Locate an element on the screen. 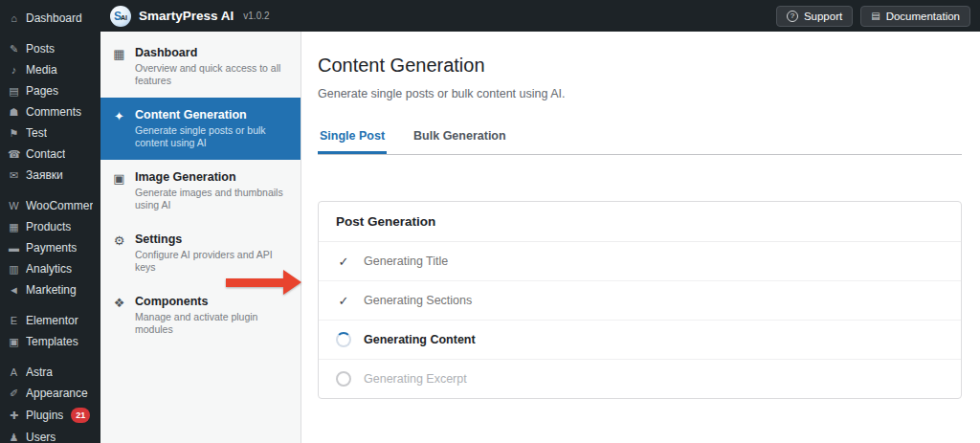 This screenshot has height=443, width=980. wp-sidebar-item-label: Marketing is located at coordinates (52, 290).